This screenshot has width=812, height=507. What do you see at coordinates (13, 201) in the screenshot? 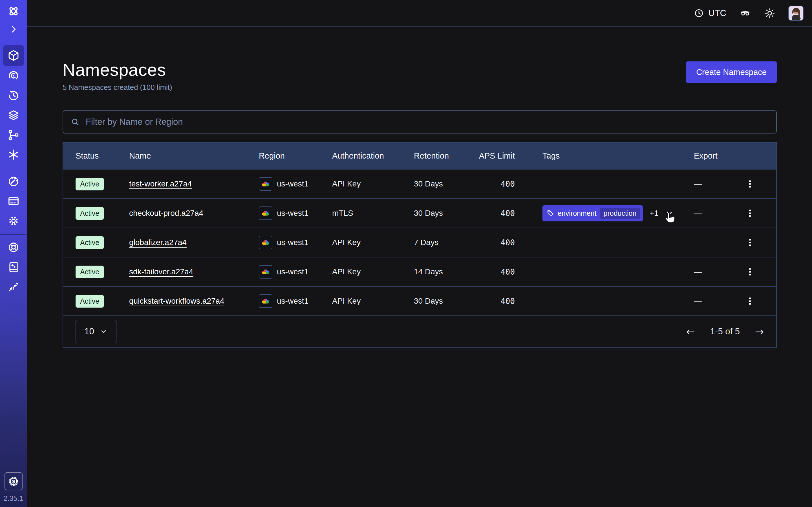
I see `sidebar-item-billing` at bounding box center [13, 201].